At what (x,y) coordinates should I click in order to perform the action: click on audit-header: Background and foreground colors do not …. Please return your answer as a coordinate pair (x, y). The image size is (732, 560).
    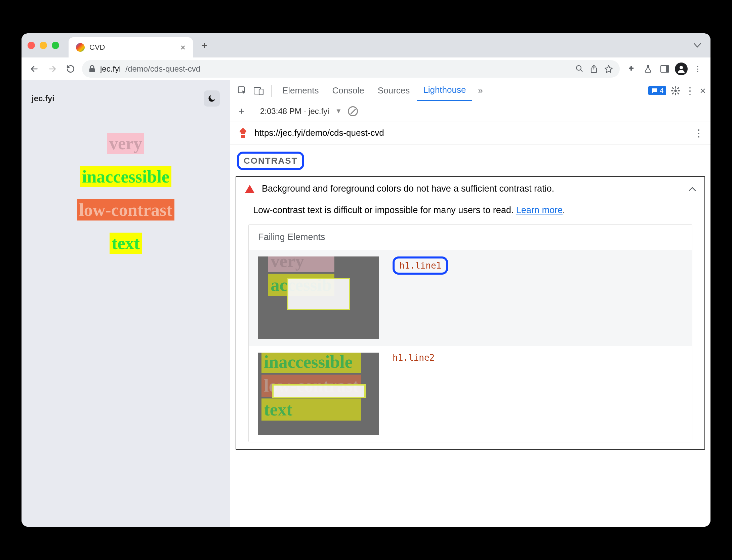
    Looking at the image, I should click on (471, 189).